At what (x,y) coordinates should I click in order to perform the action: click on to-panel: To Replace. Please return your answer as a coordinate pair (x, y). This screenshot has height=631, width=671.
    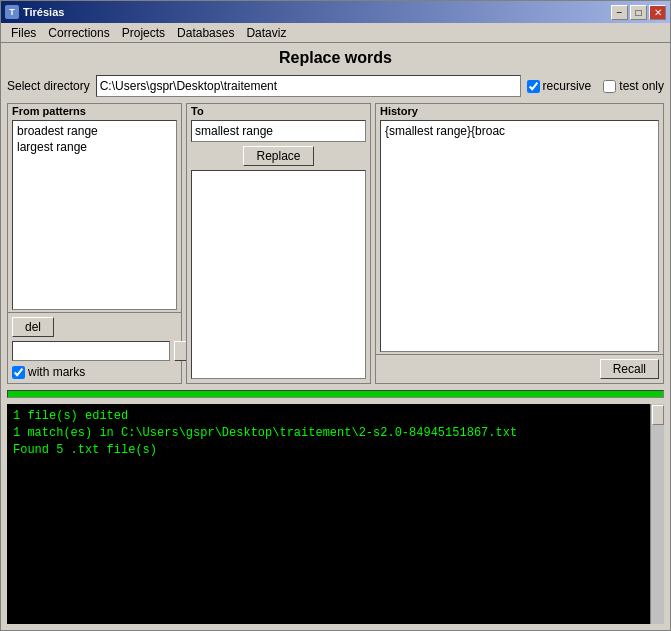
    Looking at the image, I should click on (278, 244).